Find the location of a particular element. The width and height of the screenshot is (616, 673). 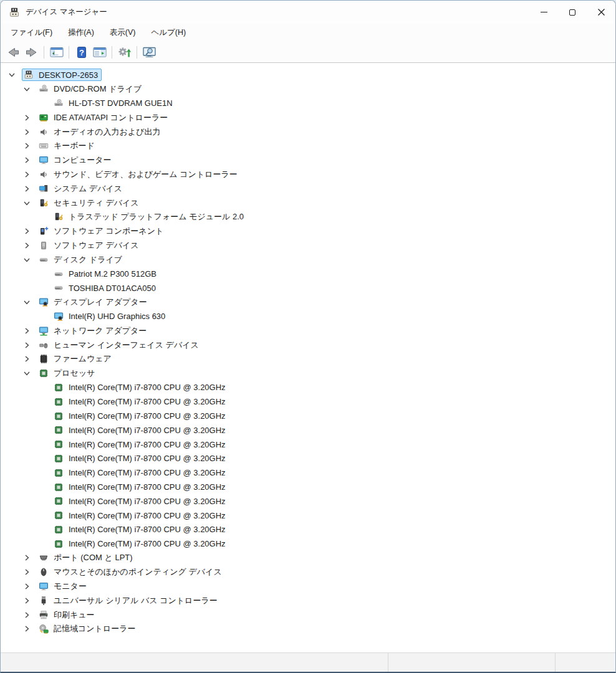

toolbar-separator is located at coordinates (44, 52).